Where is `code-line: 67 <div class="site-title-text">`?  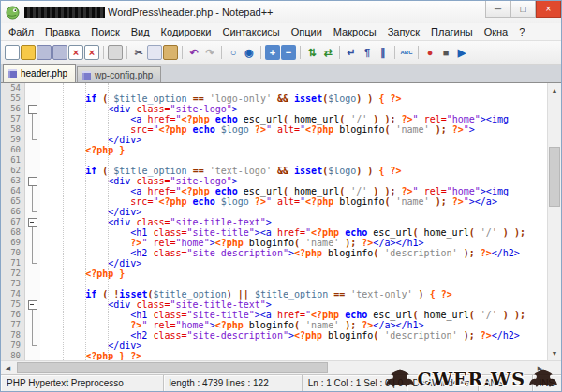
code-line: 67 <div class="site-title-text"> is located at coordinates (274, 223).